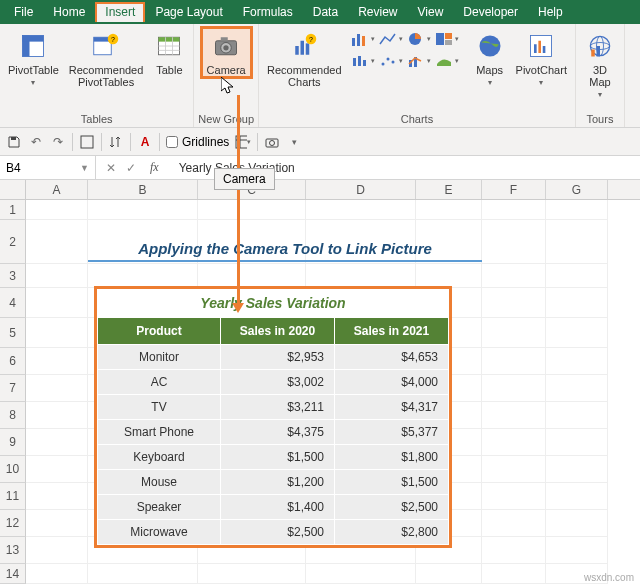 The width and height of the screenshot is (640, 587). Describe the element at coordinates (268, 12) in the screenshot. I see `menu-formulas: Formulas` at that location.